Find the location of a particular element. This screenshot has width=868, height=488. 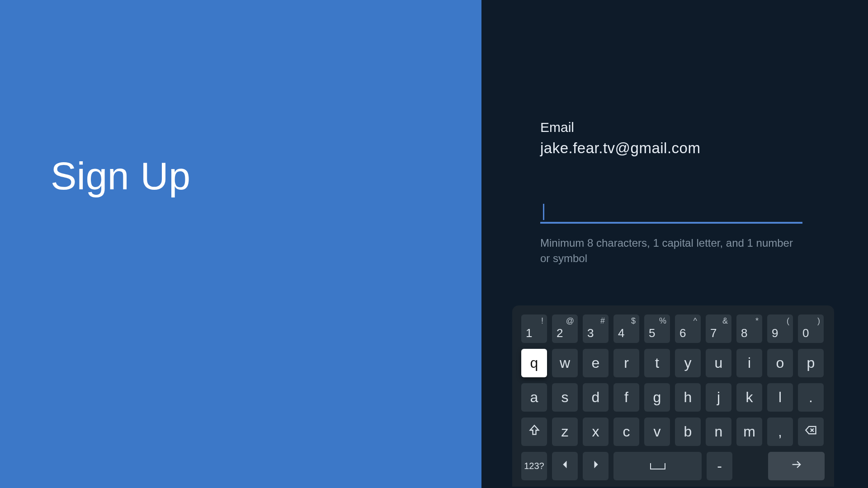

keyboard-row-4: zxcvbnm, is located at coordinates (673, 432).